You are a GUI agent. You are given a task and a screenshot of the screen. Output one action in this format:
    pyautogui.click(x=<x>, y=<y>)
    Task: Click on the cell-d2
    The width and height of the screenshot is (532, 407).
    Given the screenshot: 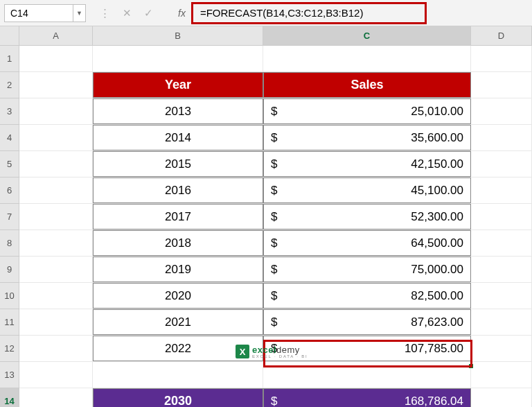 What is the action you would take?
    pyautogui.click(x=502, y=85)
    